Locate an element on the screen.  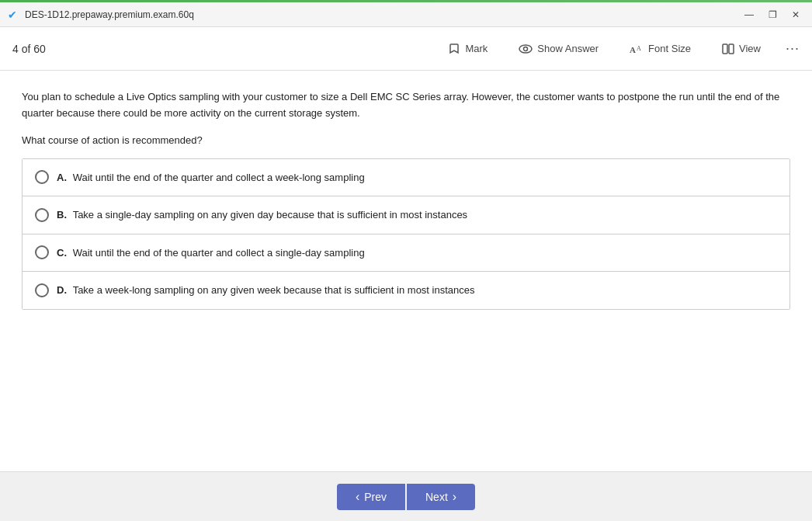
option-letter-1: B. is located at coordinates (64, 214).